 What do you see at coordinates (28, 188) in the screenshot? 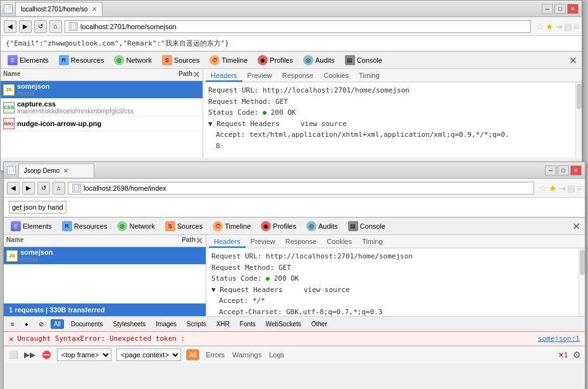
I see `forward-btn-2: ▶` at bounding box center [28, 188].